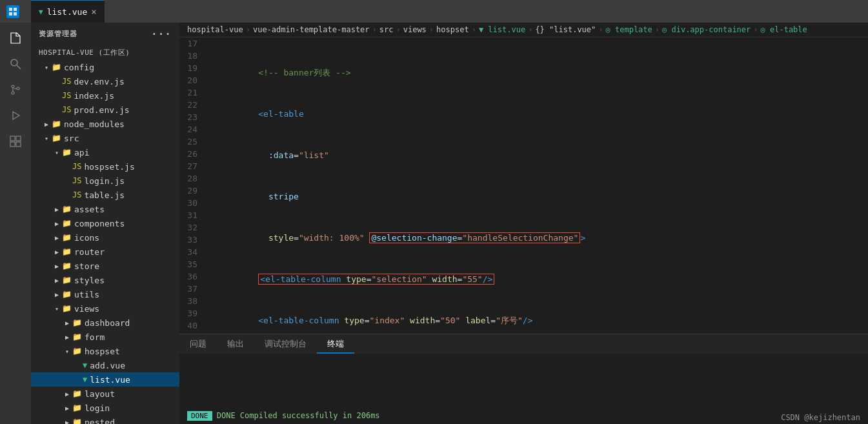 The image size is (868, 424). I want to click on tab-close-button: ×, so click(94, 12).